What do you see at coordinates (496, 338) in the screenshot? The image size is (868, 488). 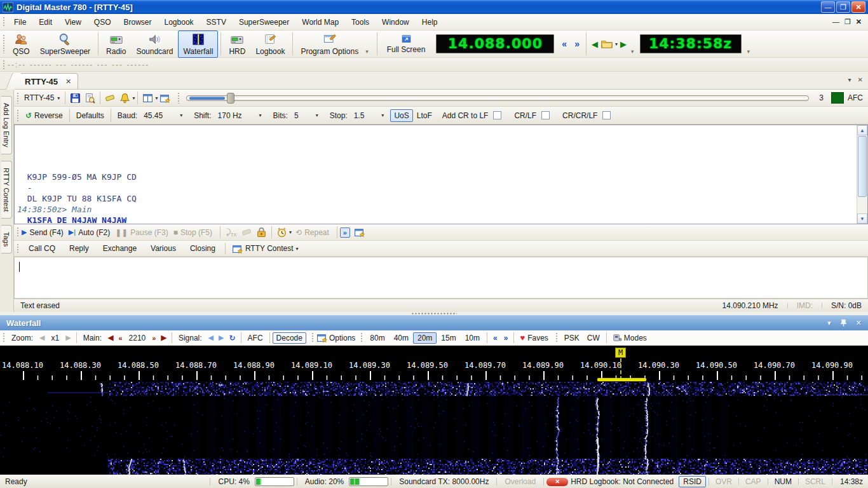 I see `band-prev-chevron: «` at bounding box center [496, 338].